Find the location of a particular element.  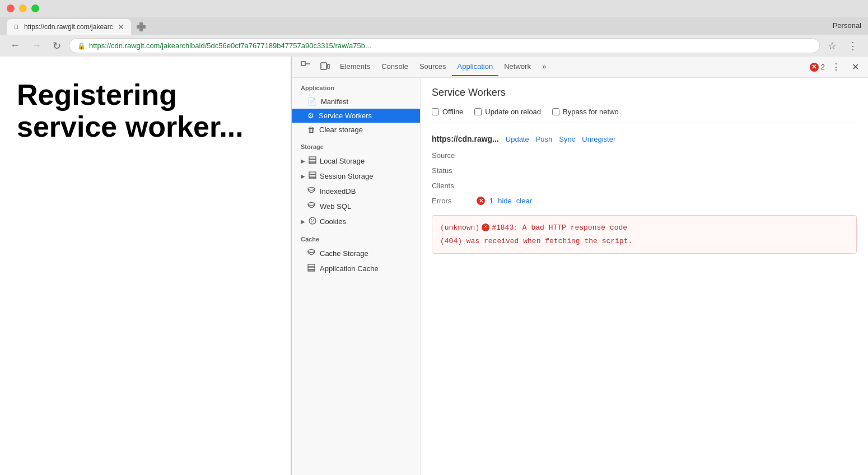

devtools-close-button: ✕ is located at coordinates (856, 67).